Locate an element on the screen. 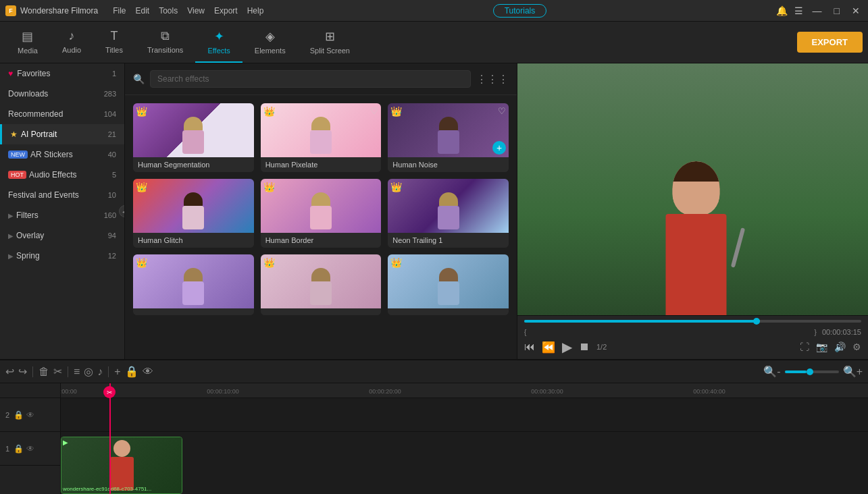  sidebar-item-spring: ▶ Spring 12 is located at coordinates (62, 256).